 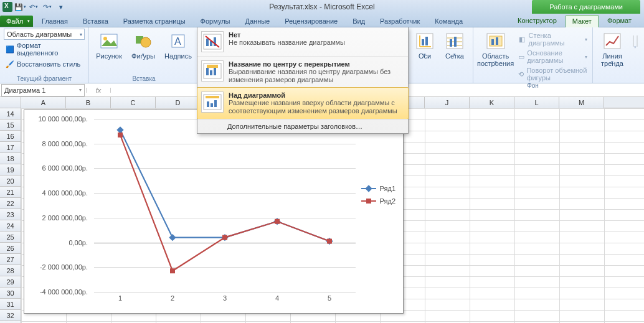 I want to click on tab-formulas: Формулы, so click(x=215, y=21).